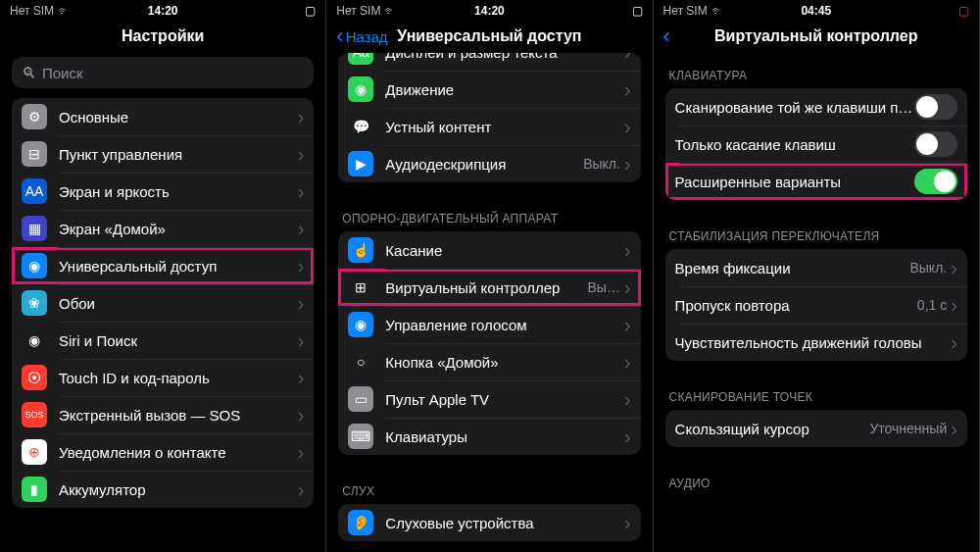 Image resolution: width=980 pixels, height=552 pixels. I want to click on list-row: ⚙Основные›, so click(163, 117).